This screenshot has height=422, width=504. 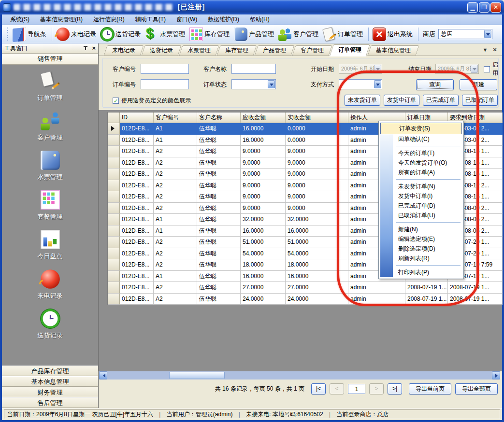 I want to click on sidebar-item-订单管理: 订单管理, so click(x=50, y=92).